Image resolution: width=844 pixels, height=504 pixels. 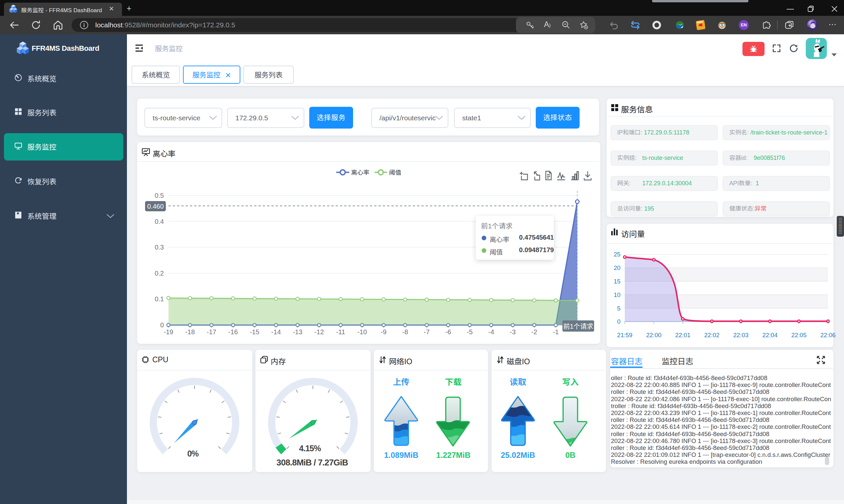 I want to click on svg-text: 22:01, so click(x=683, y=335).